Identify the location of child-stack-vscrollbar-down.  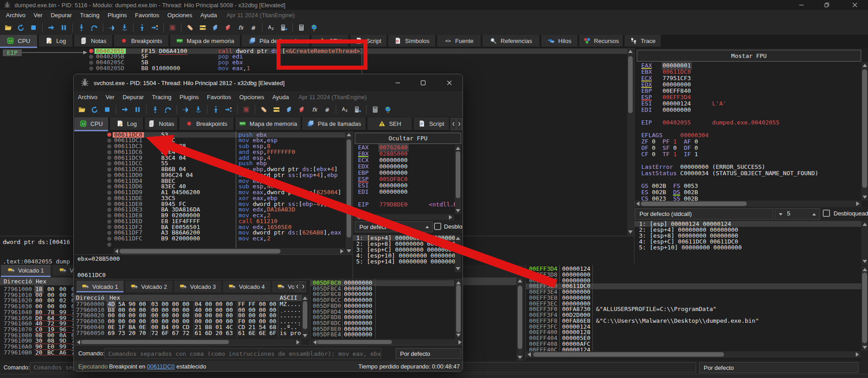
(458, 335).